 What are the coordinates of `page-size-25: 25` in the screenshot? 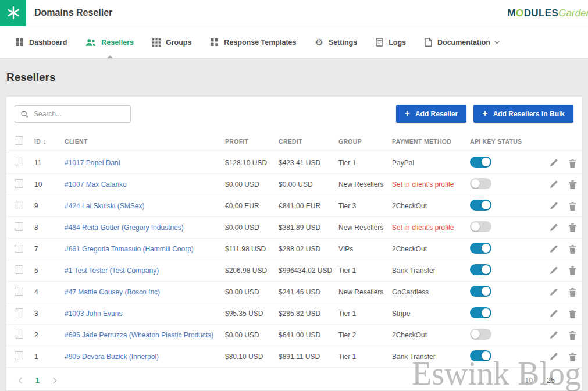 It's located at (551, 381).